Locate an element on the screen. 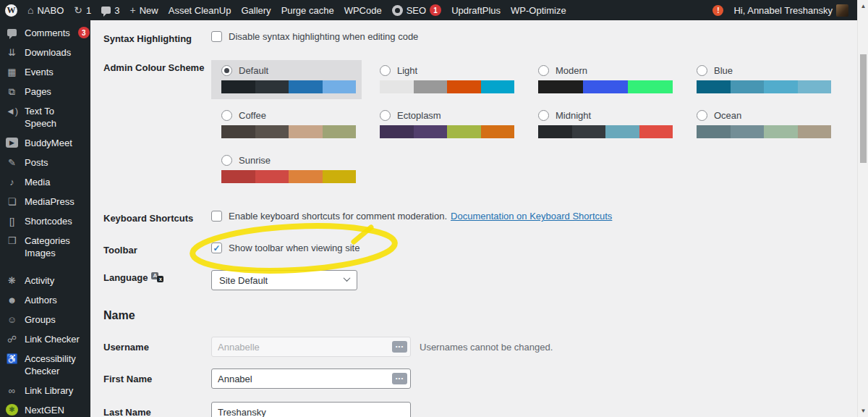 This screenshot has height=417, width=868. show-toolbar-checkbox is located at coordinates (217, 248).